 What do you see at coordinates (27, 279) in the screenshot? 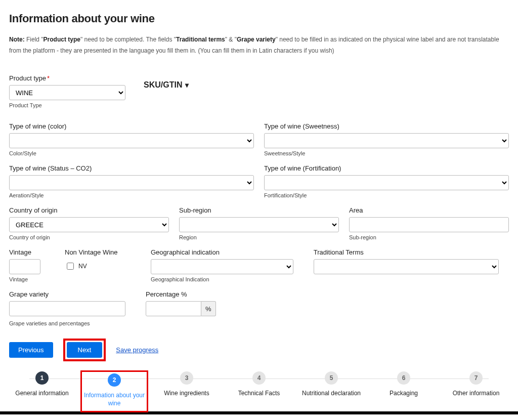
I see `vintage-helper: Vintage` at bounding box center [27, 279].